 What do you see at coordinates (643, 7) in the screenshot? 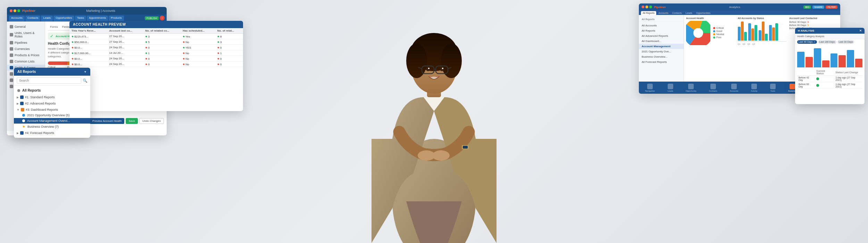
I see `close-btn` at bounding box center [643, 7].